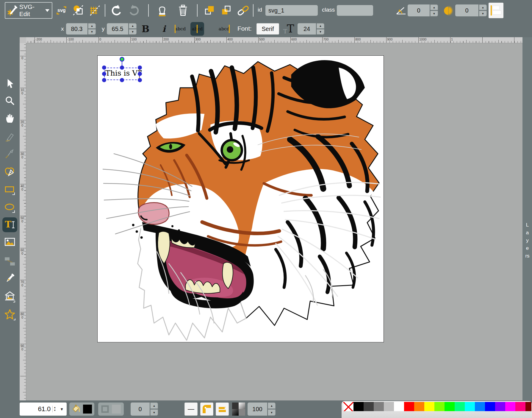 The height and width of the screenshot is (418, 532). Describe the element at coordinates (191, 409) in the screenshot. I see `stroke-style-button: —` at that location.